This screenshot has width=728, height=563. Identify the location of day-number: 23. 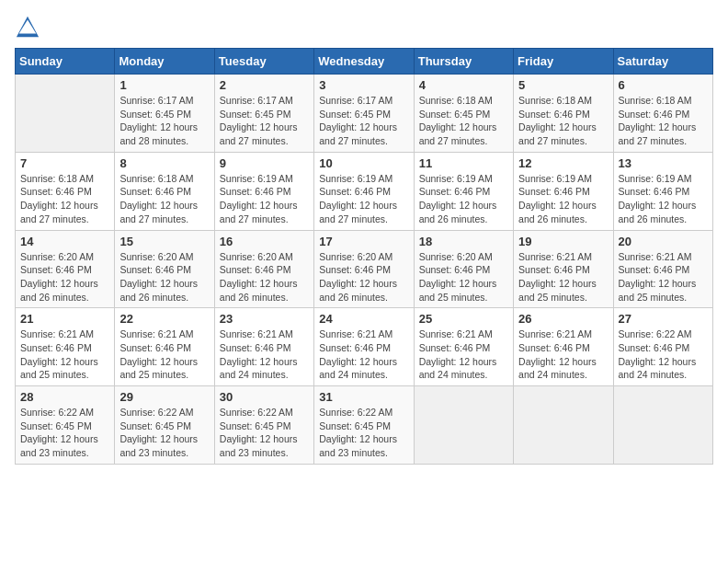
(265, 318).